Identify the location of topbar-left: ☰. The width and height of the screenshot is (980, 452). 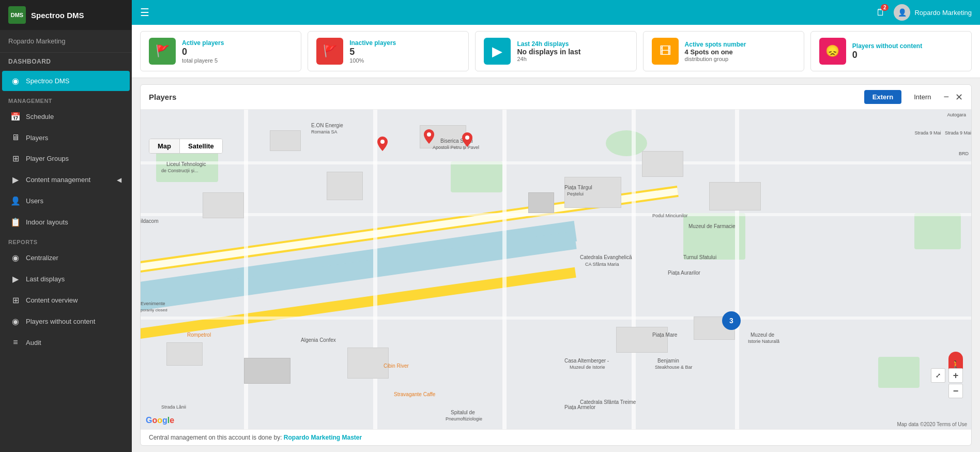
(145, 12).